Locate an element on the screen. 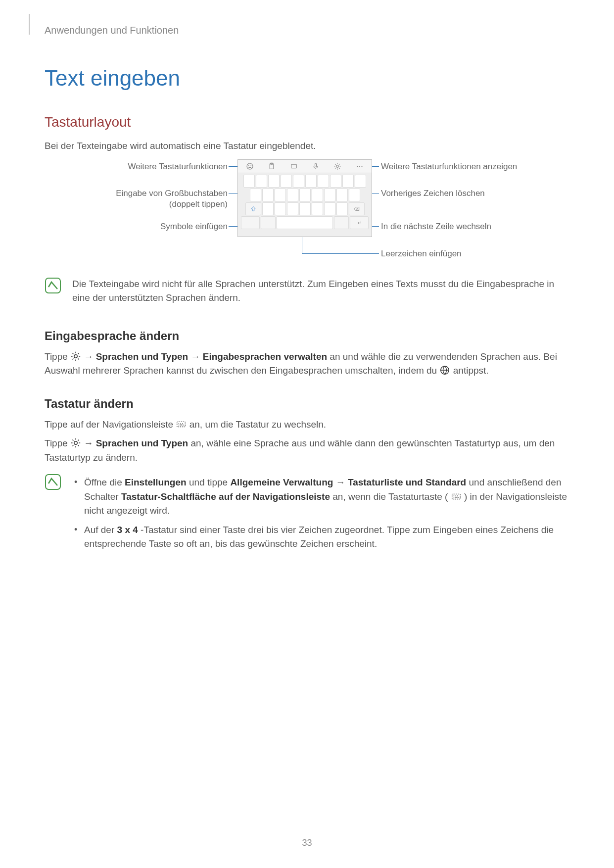  sub2-p2: Tippe → Sprachen und Typen an, wähle ein… is located at coordinates (307, 450).